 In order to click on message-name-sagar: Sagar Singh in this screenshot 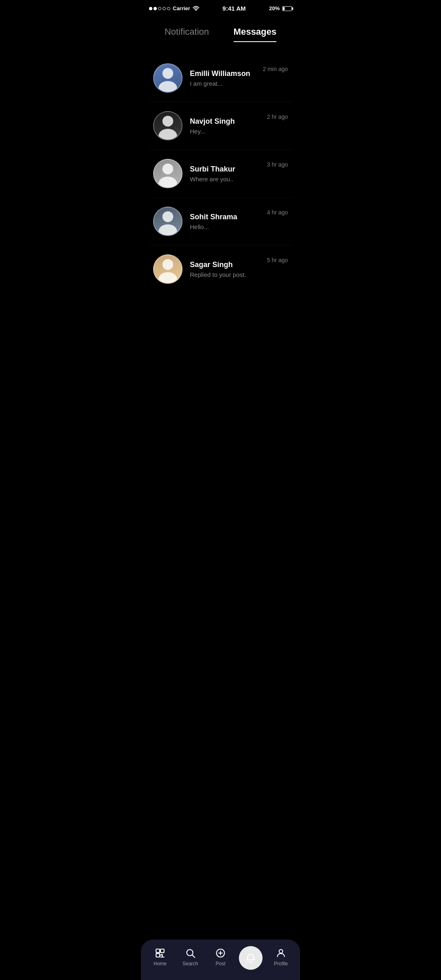, I will do `click(225, 265)`.